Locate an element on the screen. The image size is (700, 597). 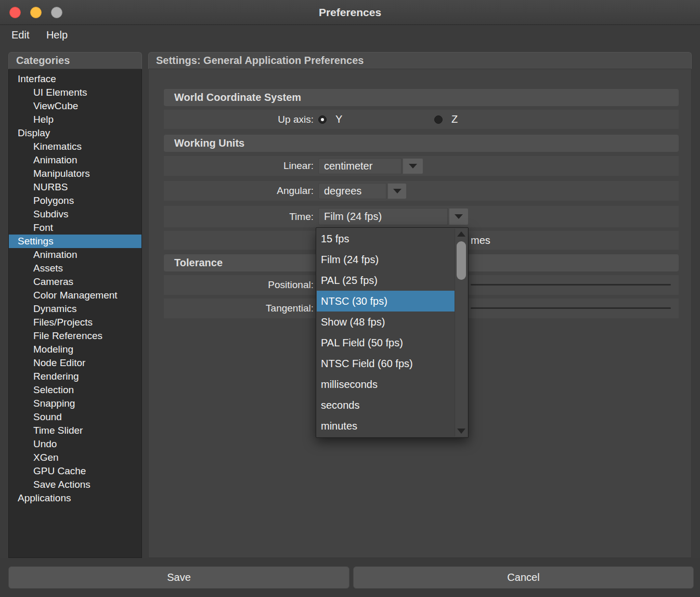
linear-dropdown: centimeter is located at coordinates (371, 166).